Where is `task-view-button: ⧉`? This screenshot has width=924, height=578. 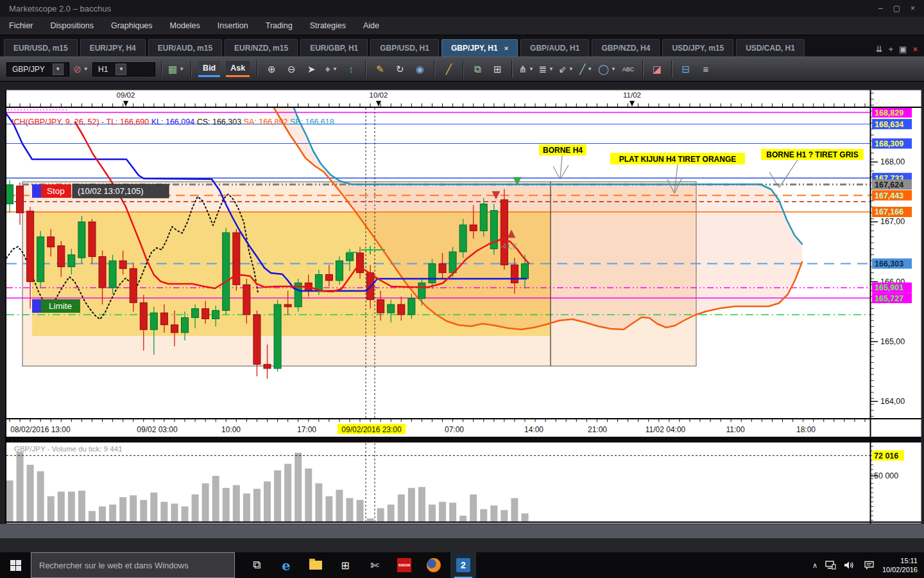
task-view-button: ⧉ is located at coordinates (257, 565).